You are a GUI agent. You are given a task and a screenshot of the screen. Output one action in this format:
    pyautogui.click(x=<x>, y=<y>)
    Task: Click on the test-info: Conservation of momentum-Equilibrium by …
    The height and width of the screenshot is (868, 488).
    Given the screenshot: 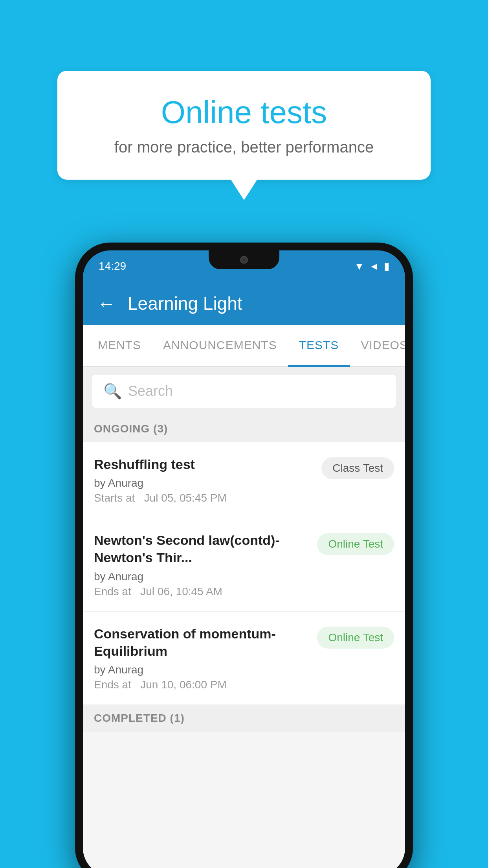 What is the action you would take?
    pyautogui.click(x=205, y=658)
    